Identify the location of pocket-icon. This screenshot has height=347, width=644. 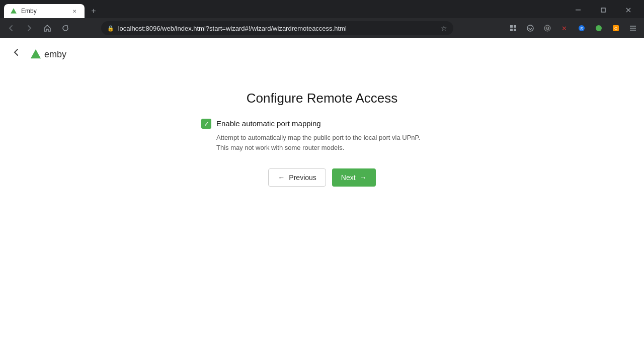
(530, 28).